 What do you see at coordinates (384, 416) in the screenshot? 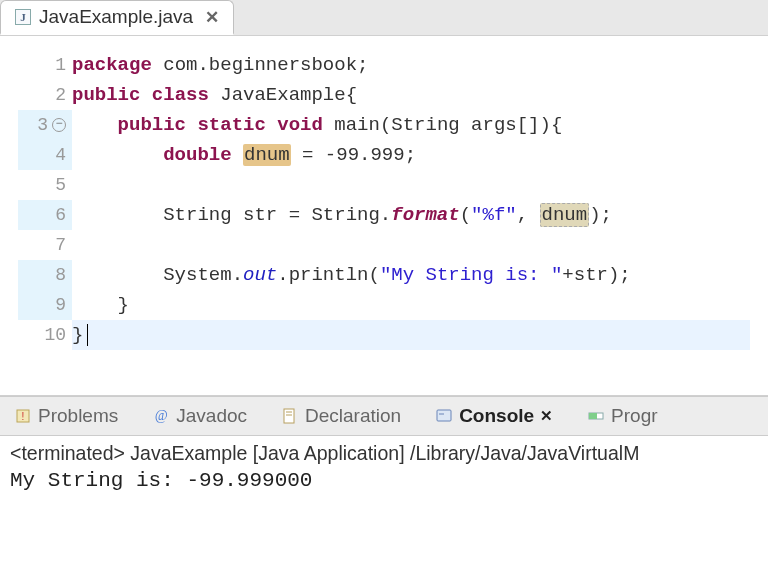
I see `bottom-tab-bar: ! Problems @ Javadoc Declaration Console…` at bounding box center [384, 416].